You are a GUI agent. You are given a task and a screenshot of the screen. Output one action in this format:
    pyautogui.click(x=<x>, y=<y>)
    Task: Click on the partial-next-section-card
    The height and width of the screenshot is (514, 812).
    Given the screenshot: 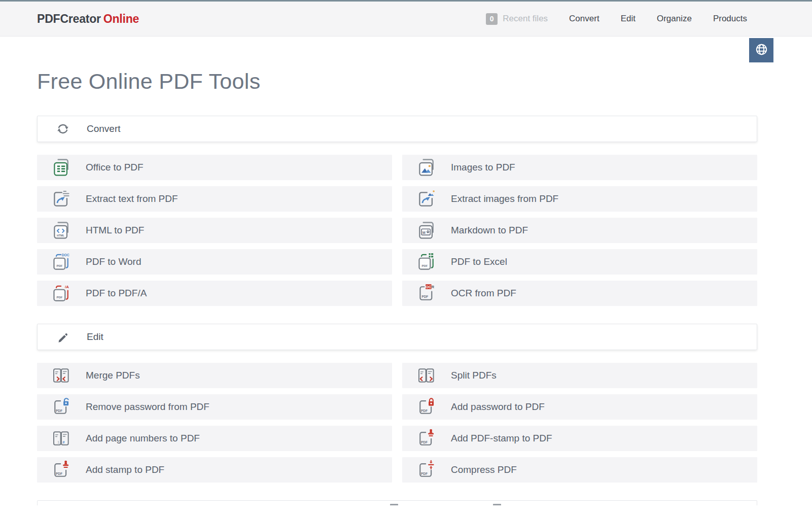 What is the action you would take?
    pyautogui.click(x=397, y=503)
    